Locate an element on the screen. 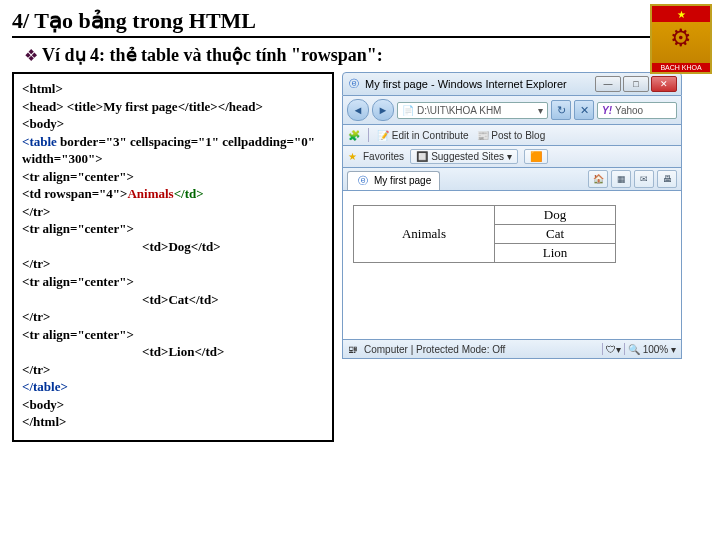 Image resolution: width=720 pixels, height=540 pixels. close-button: ✕ is located at coordinates (664, 84).